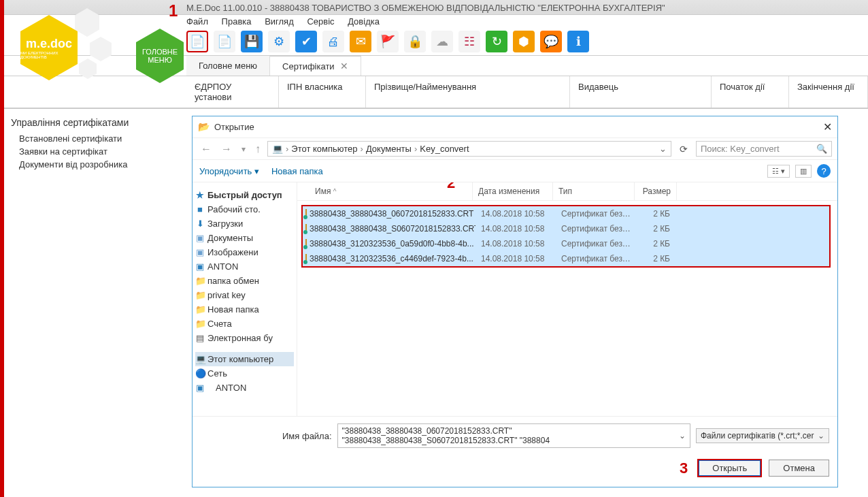 Image resolution: width=868 pixels, height=497 pixels. I want to click on search-placeholder: Поиск: Key_convert, so click(740, 148).